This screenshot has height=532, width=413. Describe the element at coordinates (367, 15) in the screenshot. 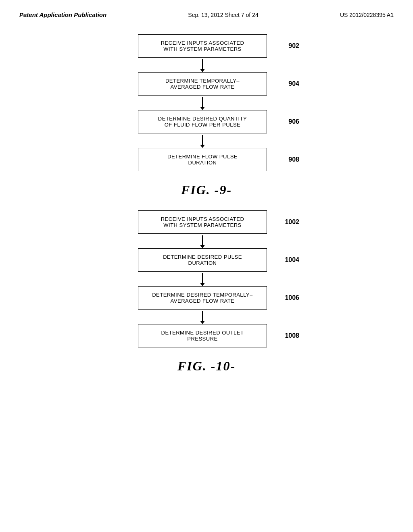

I see `publication-number: US 2012/0228395 A1` at that location.